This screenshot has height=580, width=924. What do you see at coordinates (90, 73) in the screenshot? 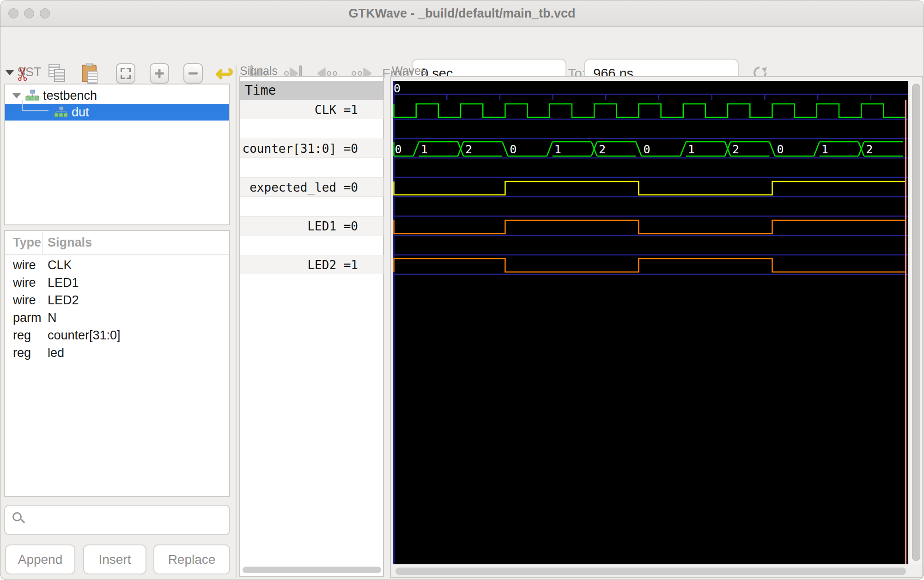
I see `paste-icon` at bounding box center [90, 73].